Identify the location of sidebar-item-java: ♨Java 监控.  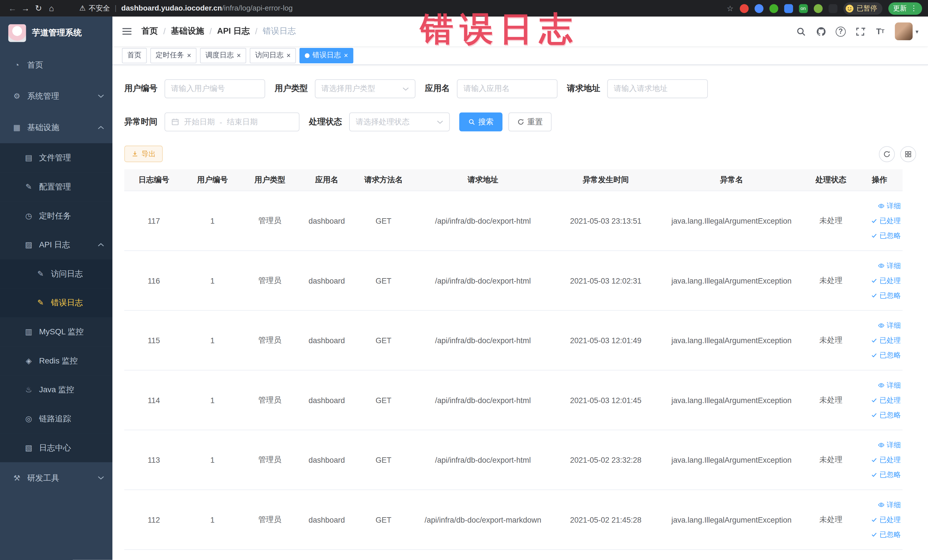
(56, 389).